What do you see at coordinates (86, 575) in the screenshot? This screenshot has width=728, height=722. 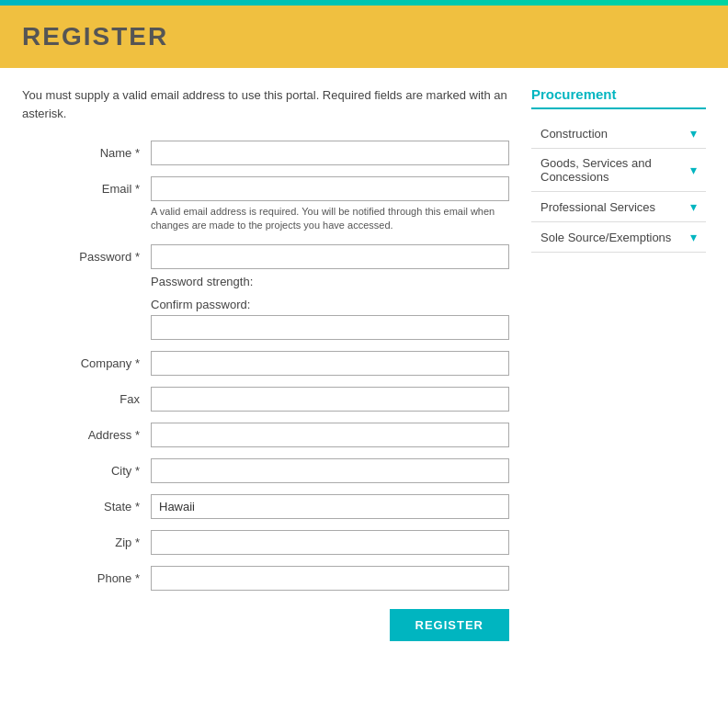 I see `phone-label: Phone *` at bounding box center [86, 575].